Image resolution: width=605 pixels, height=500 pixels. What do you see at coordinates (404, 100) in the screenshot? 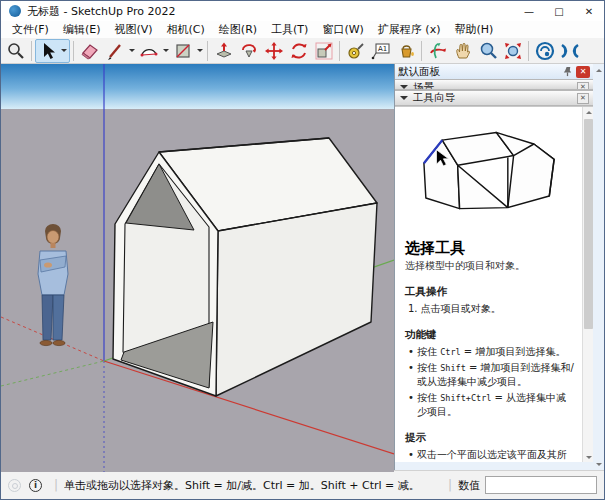
I see `collapse-triangle-icon` at bounding box center [404, 100].